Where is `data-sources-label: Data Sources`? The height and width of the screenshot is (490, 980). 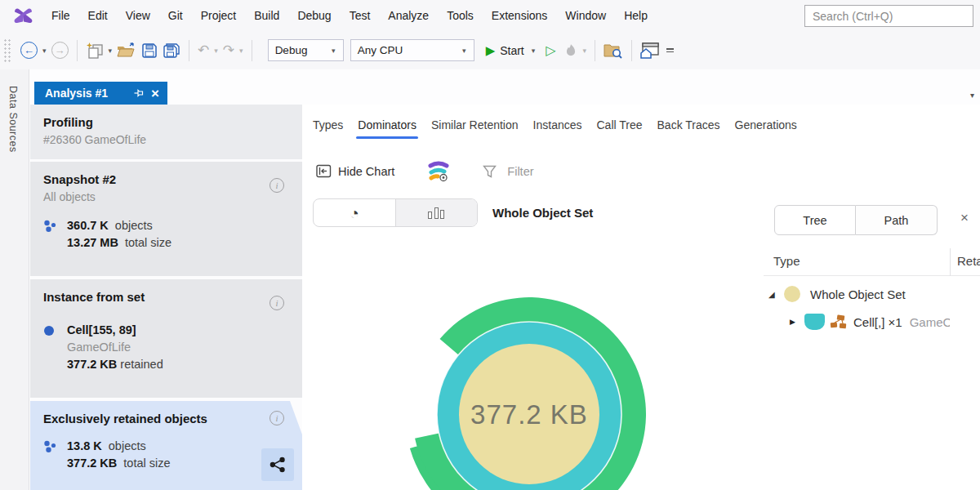
data-sources-label: Data Sources is located at coordinates (13, 119).